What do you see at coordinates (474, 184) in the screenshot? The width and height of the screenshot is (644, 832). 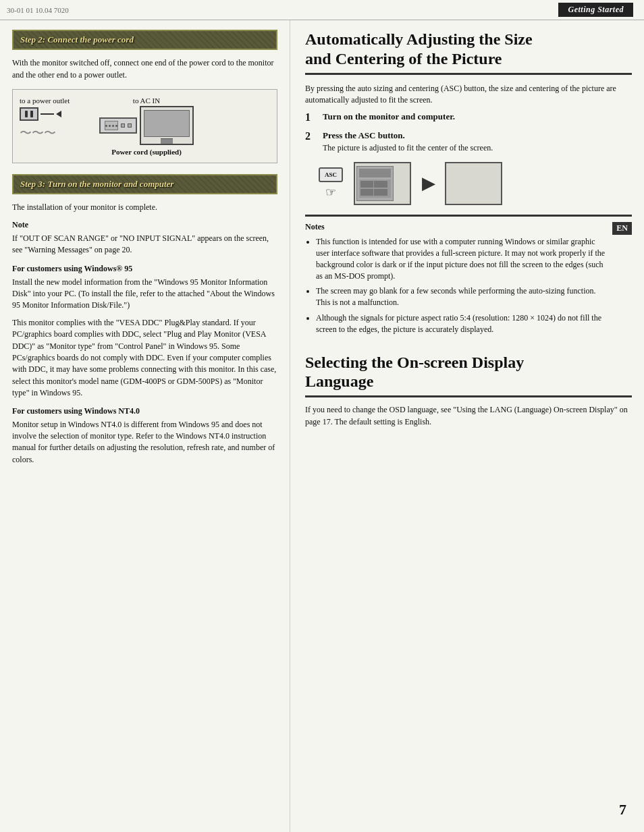 I see `screen-after-group` at bounding box center [474, 184].